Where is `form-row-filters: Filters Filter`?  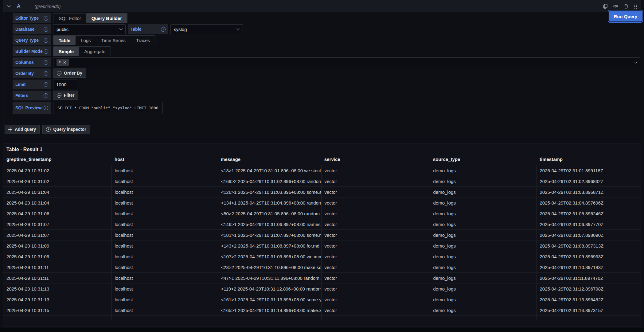
form-row-filters: Filters Filter is located at coordinates (327, 96).